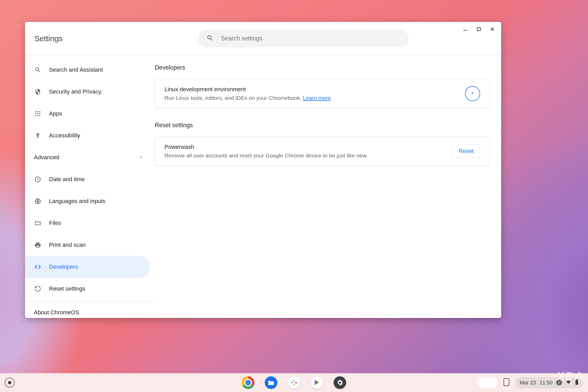 The height and width of the screenshot is (392, 588). Describe the element at coordinates (528, 383) in the screenshot. I see `tray-date: Mar 23` at that location.